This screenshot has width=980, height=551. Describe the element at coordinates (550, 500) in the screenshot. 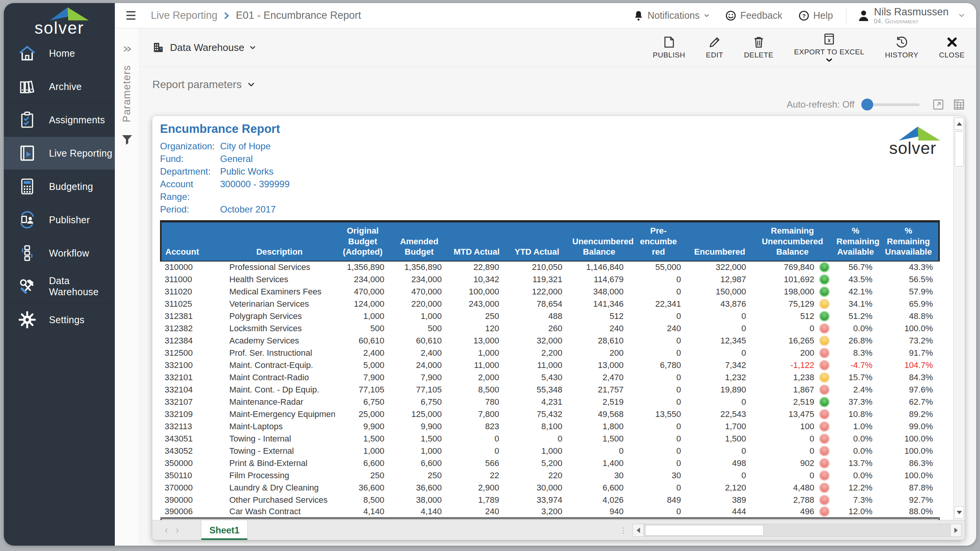

I see `table-row: 390000 Other Purchased Services 8,500 38…` at that location.